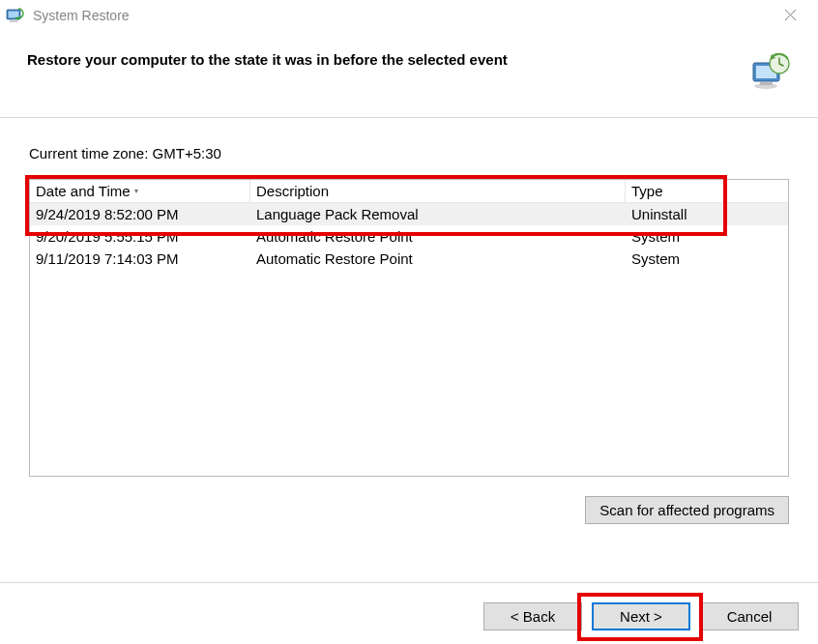  What do you see at coordinates (749, 617) in the screenshot?
I see `cancel-button: Cancel` at bounding box center [749, 617].